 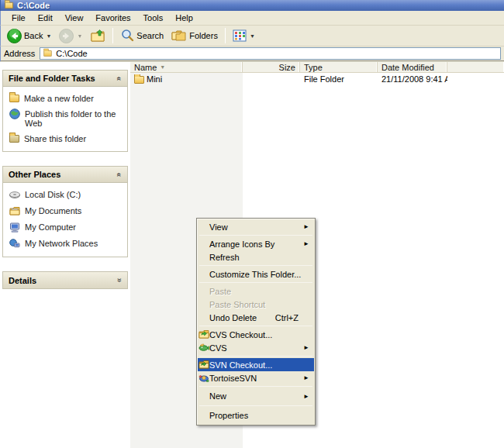 What do you see at coordinates (66, 98) in the screenshot?
I see `task-make-new-folder: Make a new folder` at bounding box center [66, 98].